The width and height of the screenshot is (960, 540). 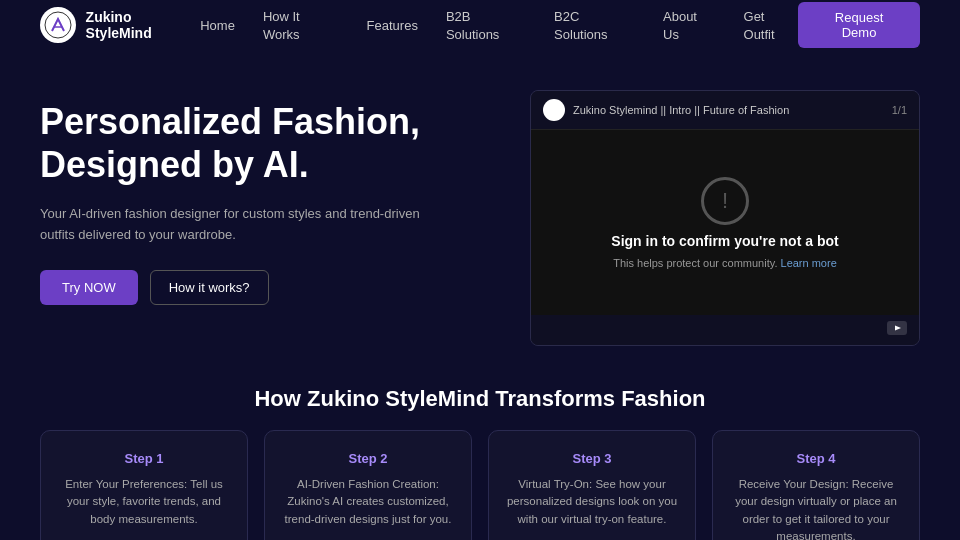 I want to click on hero-subtext: Your AI-driven fashion designer for cust…, so click(x=230, y=225).